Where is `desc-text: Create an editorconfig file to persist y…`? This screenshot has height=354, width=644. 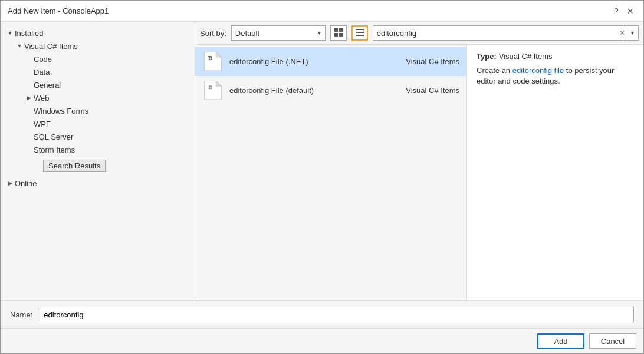
desc-text: Create an editorconfig file to persist y… is located at coordinates (556, 76).